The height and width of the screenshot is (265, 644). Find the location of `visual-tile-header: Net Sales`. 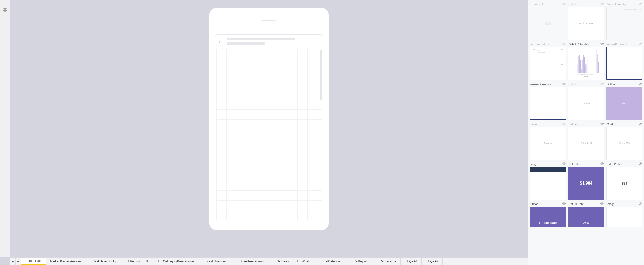

visual-tile-header: Net Sales is located at coordinates (586, 164).